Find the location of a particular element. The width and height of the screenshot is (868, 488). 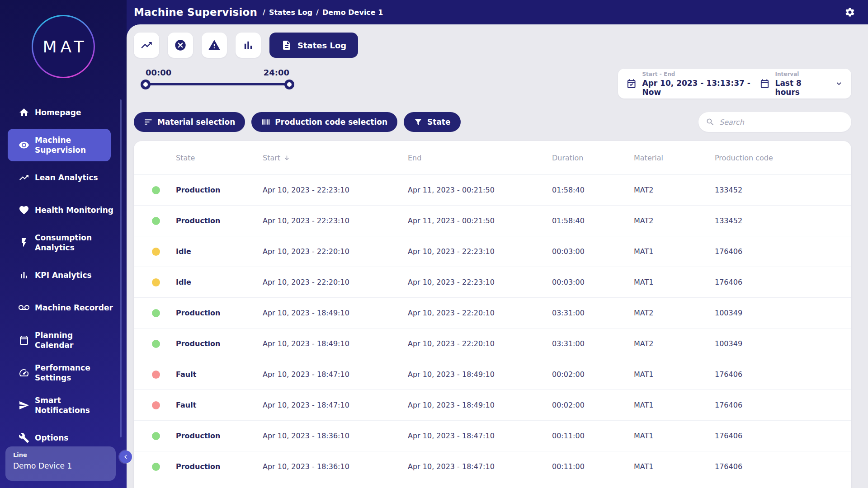

send-icon is located at coordinates (24, 405).